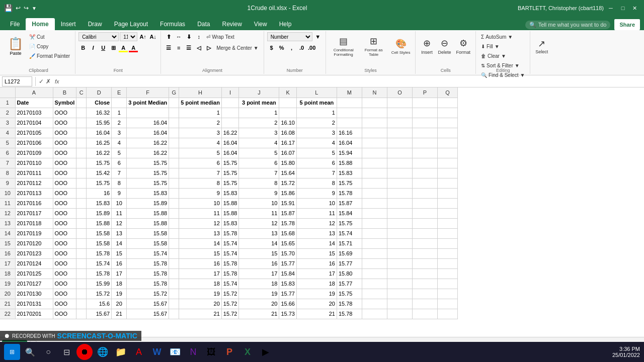  I want to click on cell-7-2: OOO, so click(64, 163).